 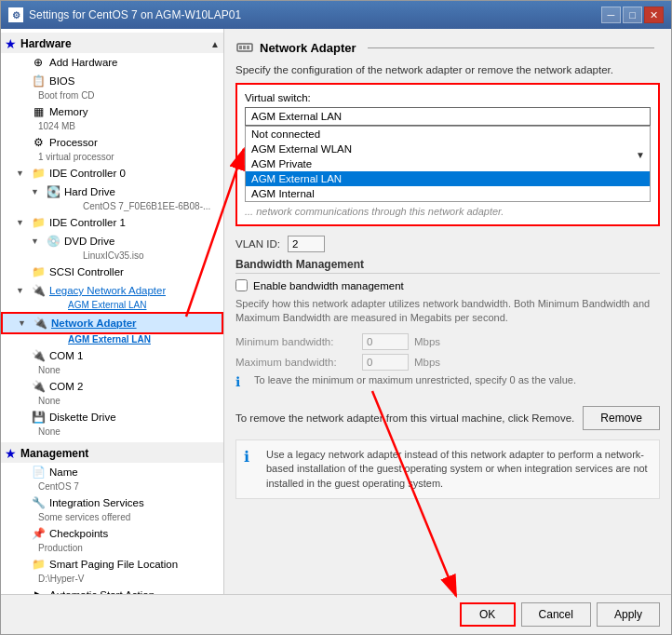 What do you see at coordinates (448, 155) in the screenshot?
I see `vswitch-dropdown-container: AGM External LAN ▼ Not connected AGM Ext…` at bounding box center [448, 155].